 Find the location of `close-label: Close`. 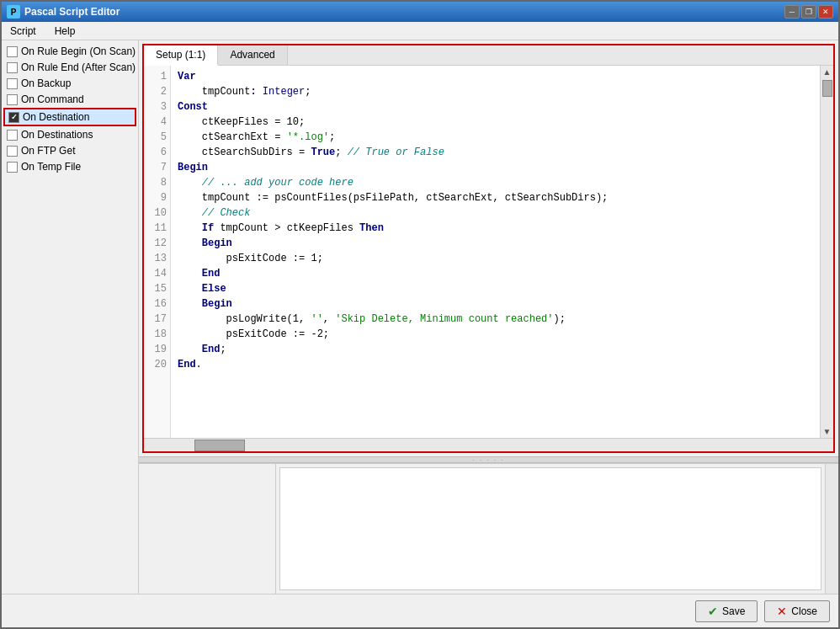

close-label: Close is located at coordinates (805, 611).